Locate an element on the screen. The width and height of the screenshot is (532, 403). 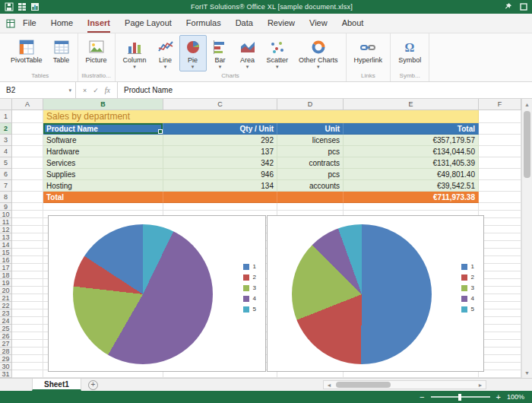
column-chart-button: Column ▾ is located at coordinates (135, 53).